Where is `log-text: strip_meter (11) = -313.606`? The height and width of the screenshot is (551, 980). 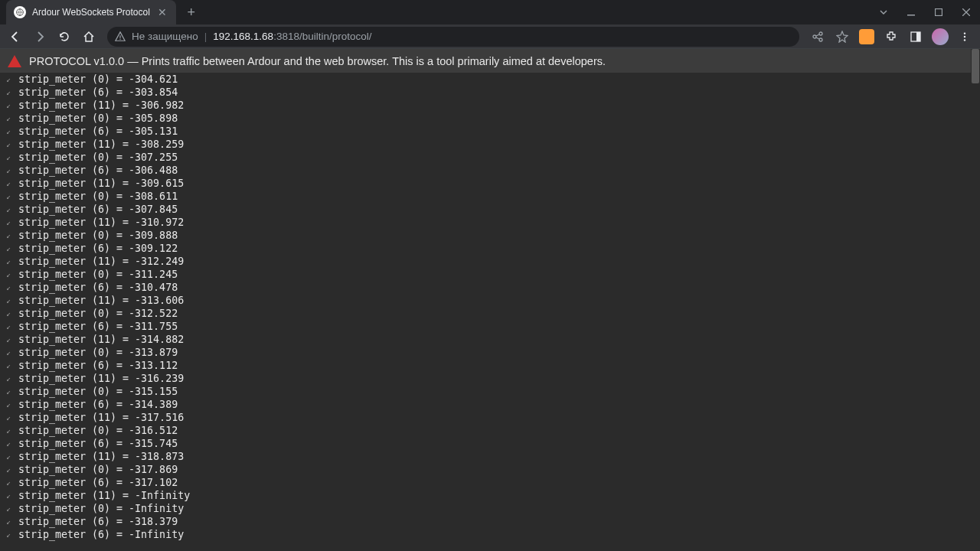
log-text: strip_meter (11) = -313.606 is located at coordinates (101, 300).